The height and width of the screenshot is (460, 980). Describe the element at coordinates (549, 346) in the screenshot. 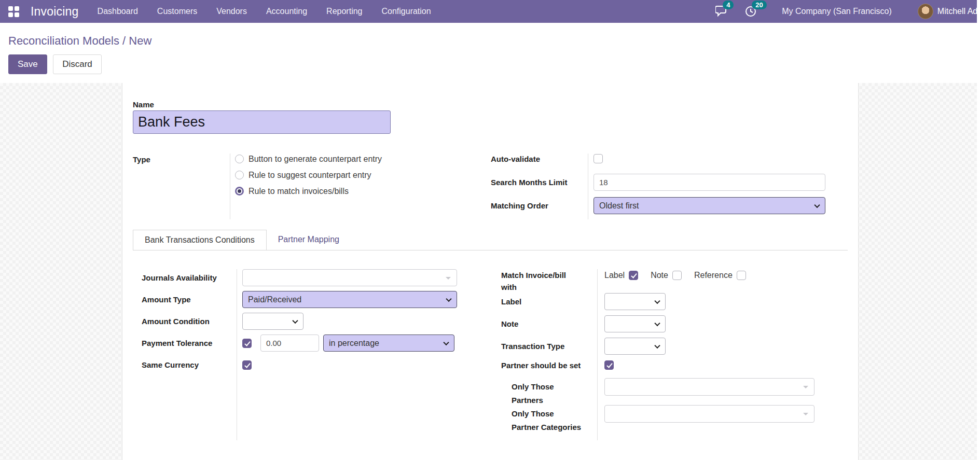

I see `transaction-type-label: Transaction Type` at that location.